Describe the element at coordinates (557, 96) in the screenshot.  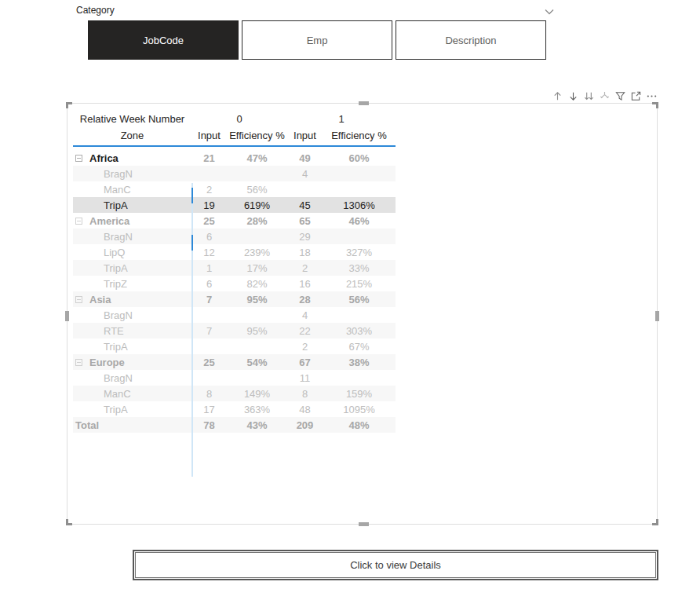
I see `drill-up-icon` at that location.